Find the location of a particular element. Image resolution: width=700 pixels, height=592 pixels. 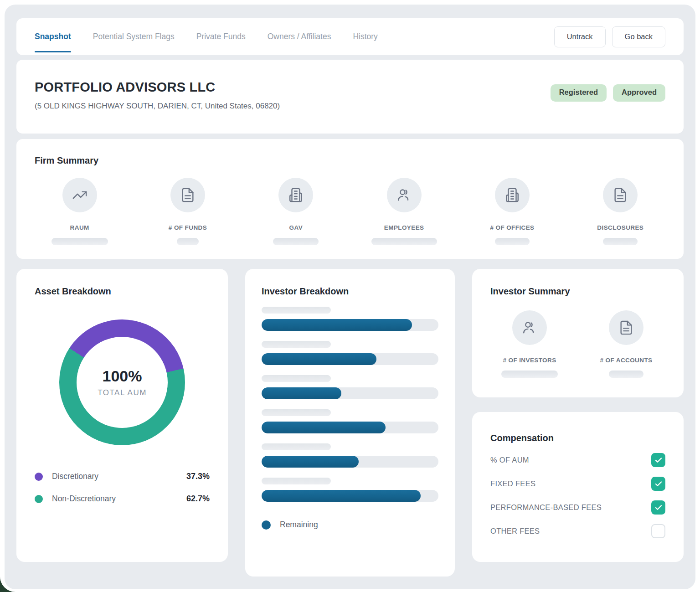

legend-row-non-discretionary: Non-Discretionary 62.7% is located at coordinates (122, 499).